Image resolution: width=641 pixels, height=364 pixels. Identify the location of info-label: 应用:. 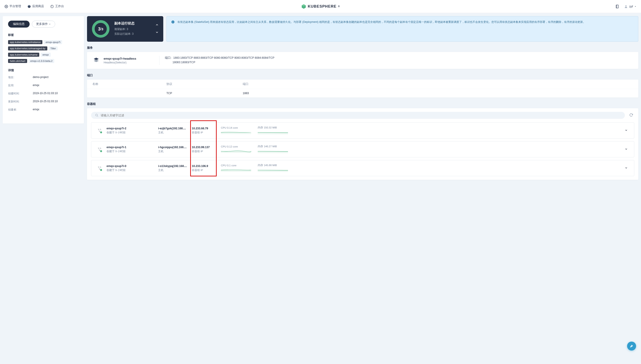
(21, 86).